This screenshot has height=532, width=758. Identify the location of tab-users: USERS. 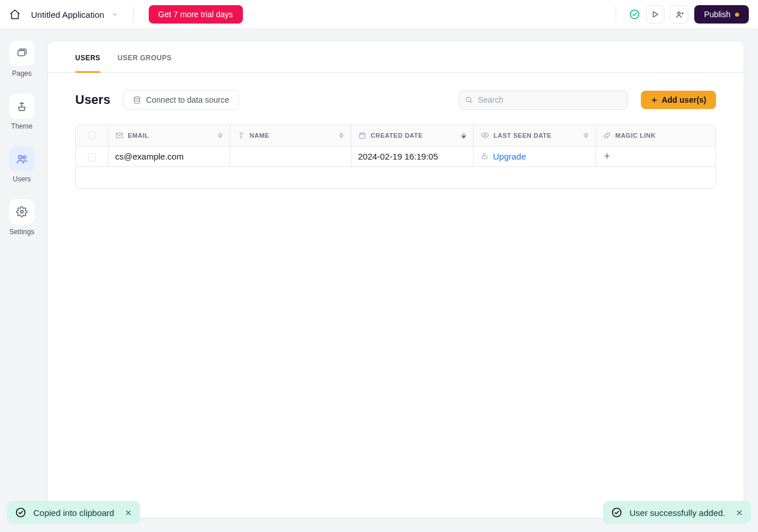
(88, 57).